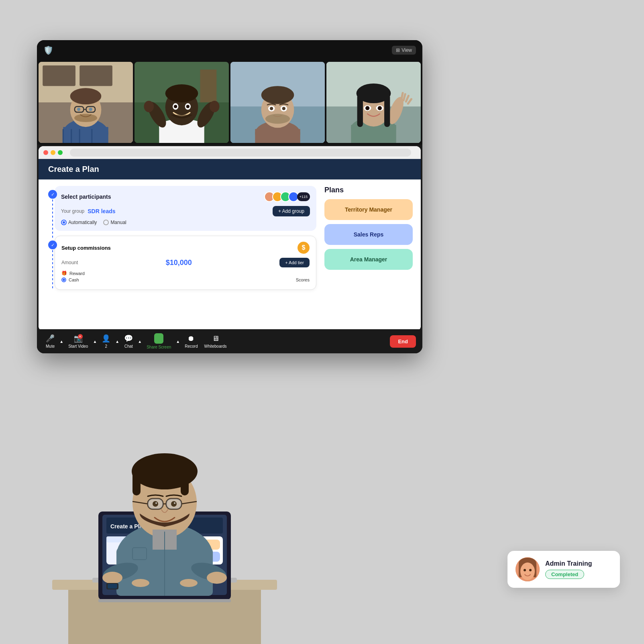 Image resolution: width=644 pixels, height=644 pixels. I want to click on notification-card: Admin Training Completed, so click(564, 569).